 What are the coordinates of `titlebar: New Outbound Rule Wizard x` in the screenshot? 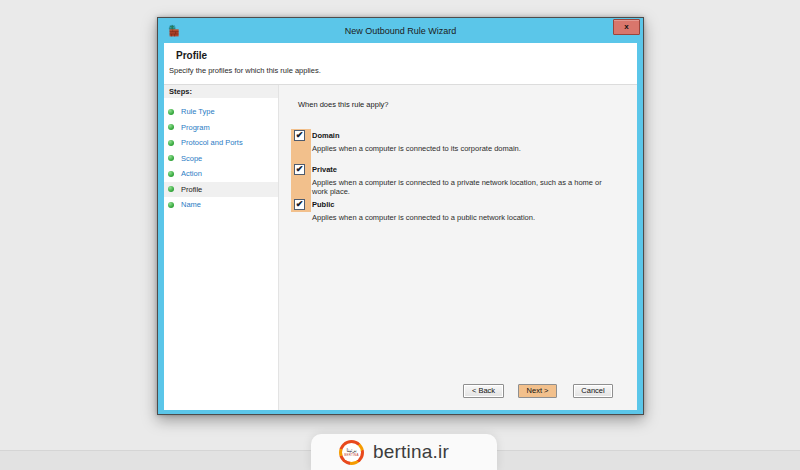 It's located at (400, 30).